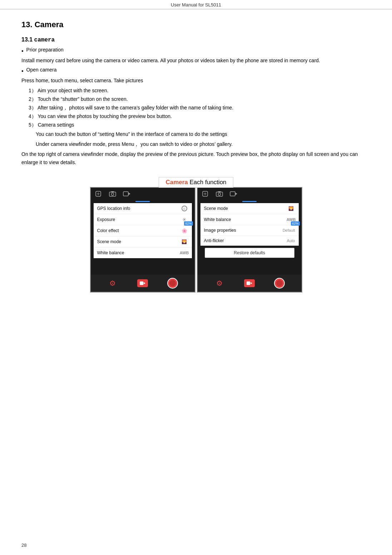 The height and width of the screenshot is (555, 392). I want to click on right-menu-anti-flicker: Anti-flicker Auto, so click(249, 241).